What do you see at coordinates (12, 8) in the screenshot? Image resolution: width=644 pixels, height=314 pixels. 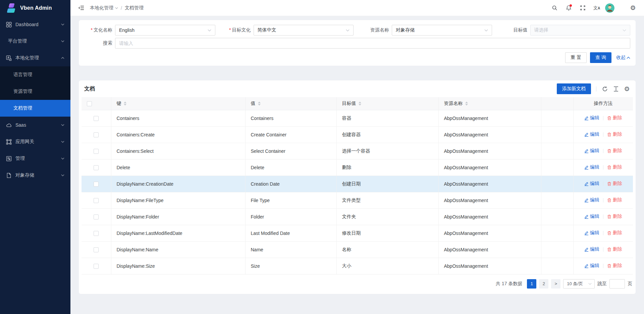 I see `vben-logo-icon` at bounding box center [12, 8].